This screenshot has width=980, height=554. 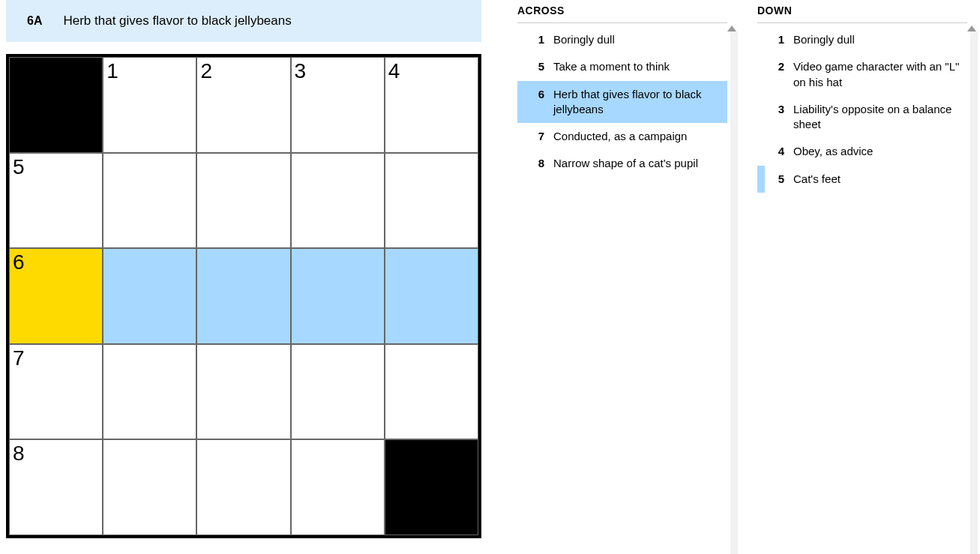 I want to click on grid-cell: 2, so click(x=243, y=105).